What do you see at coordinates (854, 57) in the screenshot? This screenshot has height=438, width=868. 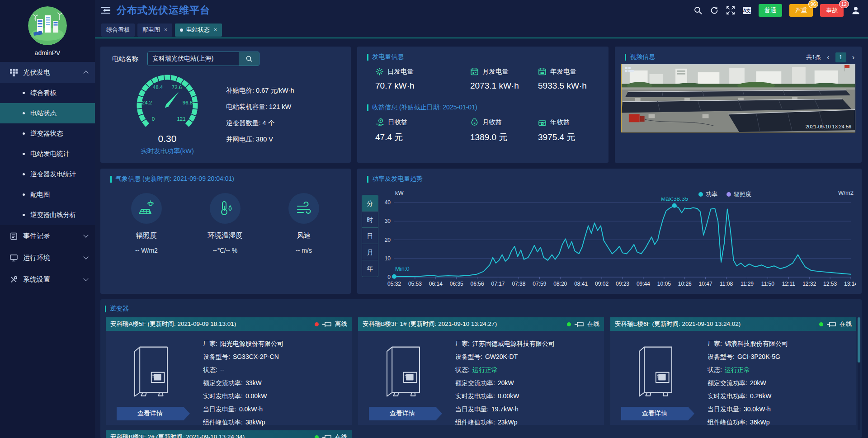 I see `pager-next-icon: ›` at bounding box center [854, 57].